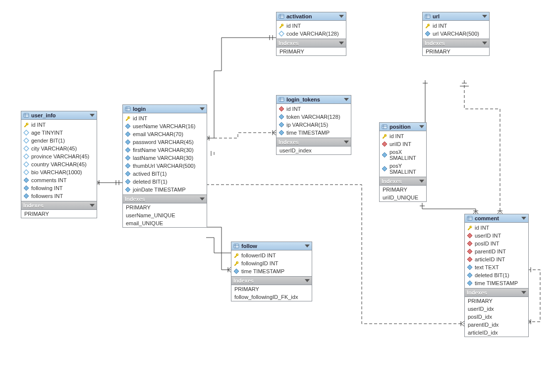 Image resolution: width=556 pixels, height=392 pixels. Describe the element at coordinates (497, 275) in the screenshot. I see `entity-comment: commentid INTuserID INTposID INTparentID…` at that location.